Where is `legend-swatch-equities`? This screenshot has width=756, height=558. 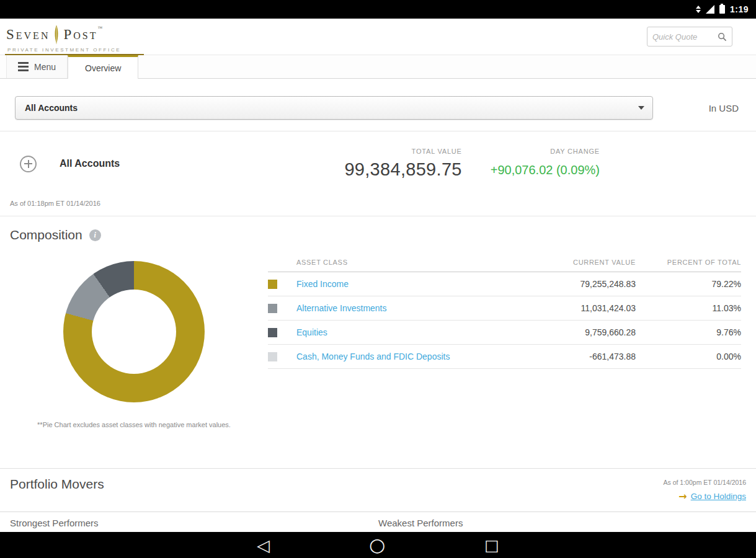
legend-swatch-equities is located at coordinates (273, 332).